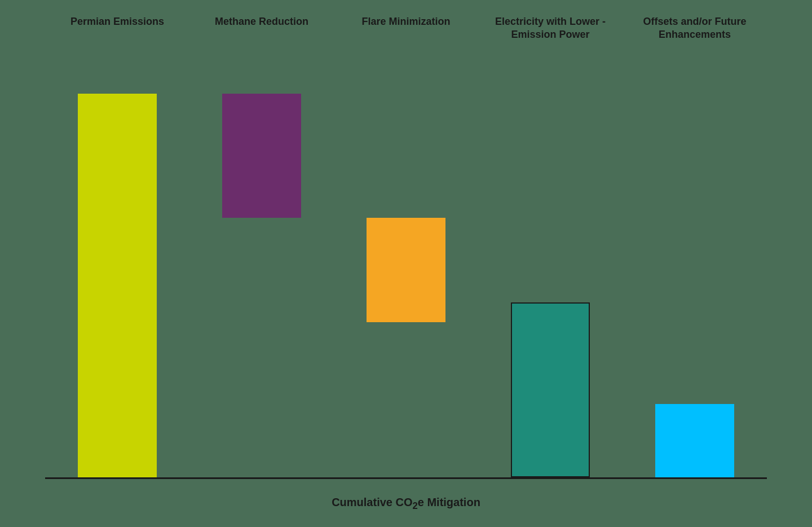  What do you see at coordinates (550, 28) in the screenshot?
I see `label-electricity: Electricity with Lower -Emission Power` at bounding box center [550, 28].